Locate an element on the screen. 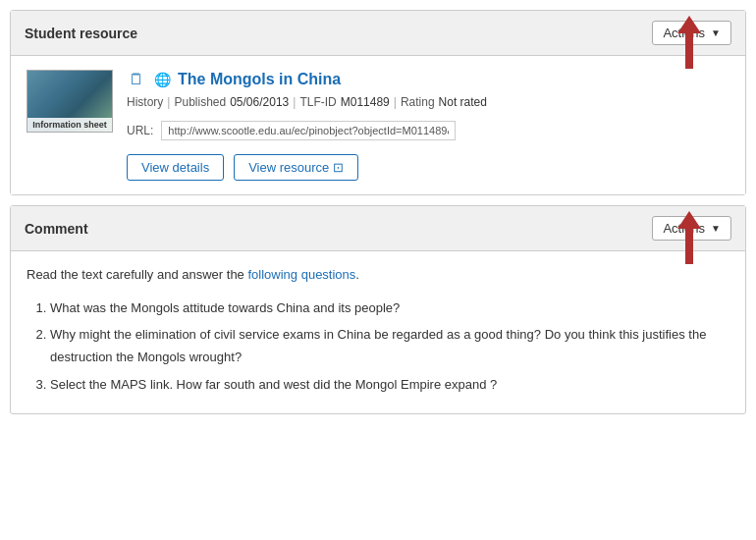 The width and height of the screenshot is (756, 540). resource-button-row: View details View resource ⊡ is located at coordinates (428, 167).